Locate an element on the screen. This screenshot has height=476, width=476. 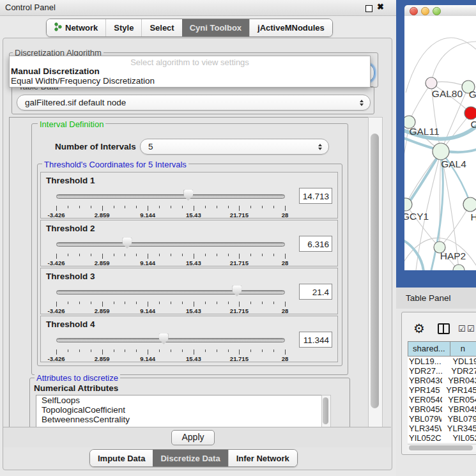
cell-shared-name: YBL079W is located at coordinates (424, 419).